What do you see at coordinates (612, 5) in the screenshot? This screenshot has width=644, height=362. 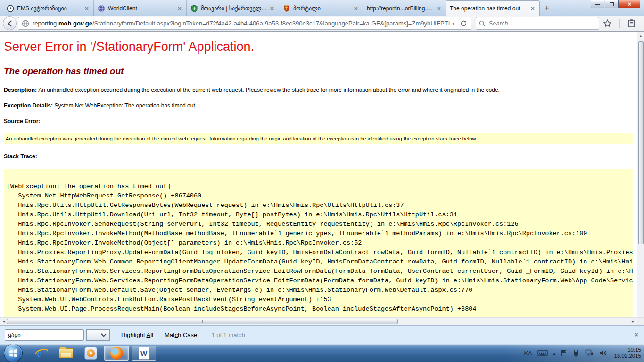 I see `restore-button` at bounding box center [612, 5].